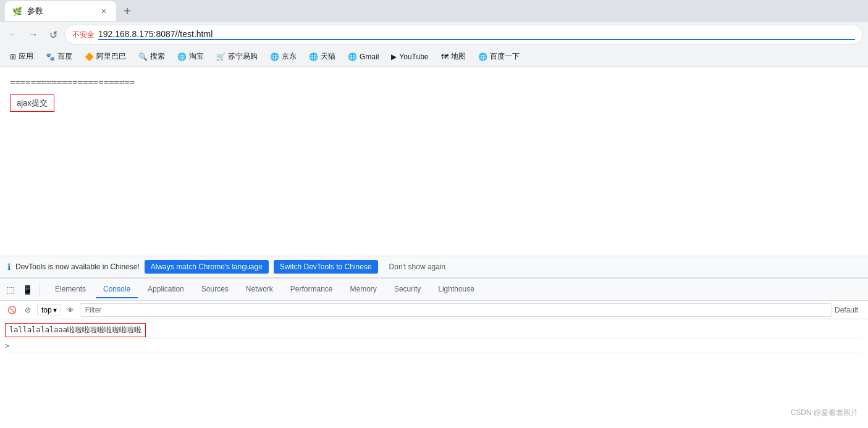  I want to click on bookmark-suning: 🛒 苏宁易购, so click(237, 57).